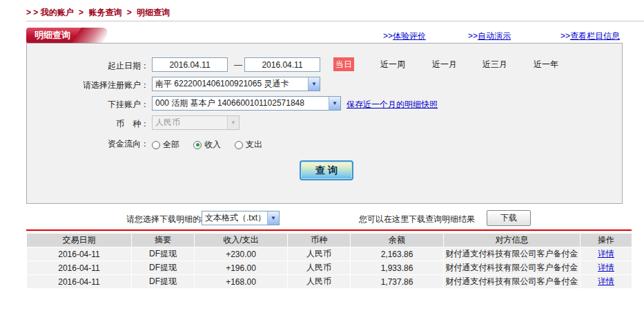 The image size is (644, 320). What do you see at coordinates (329, 230) in the screenshot?
I see `table-top-divider` at bounding box center [329, 230].